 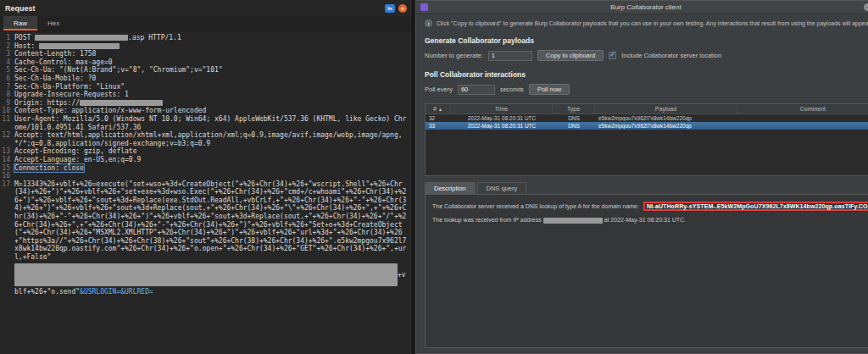 What do you see at coordinates (206, 8) in the screenshot?
I see `request-panel-header: Request Inn` at bounding box center [206, 8].